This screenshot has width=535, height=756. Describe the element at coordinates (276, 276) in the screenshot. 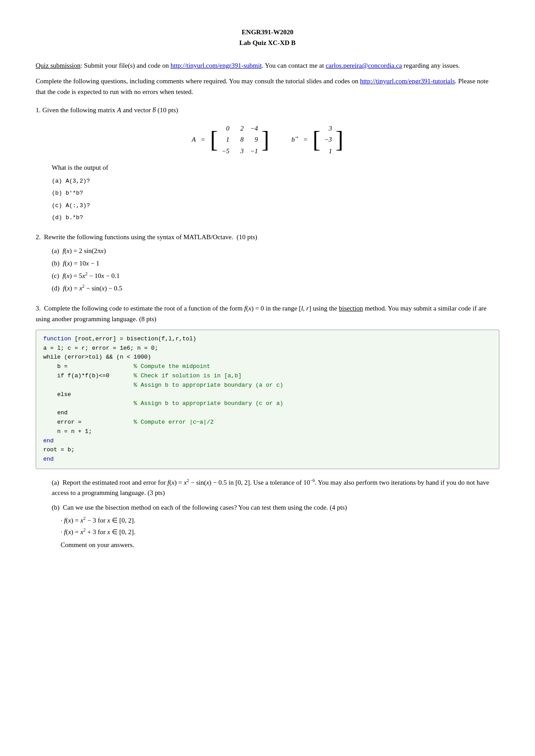

I see `q2-part-c: (c) f(x) = 5x2 − 10x − 0.1` at that location.